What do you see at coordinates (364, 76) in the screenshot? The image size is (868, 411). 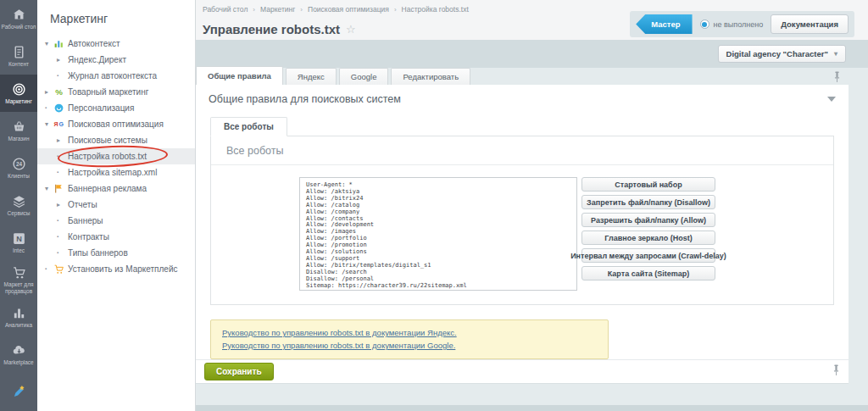 I see `tab-google: Google` at bounding box center [364, 76].